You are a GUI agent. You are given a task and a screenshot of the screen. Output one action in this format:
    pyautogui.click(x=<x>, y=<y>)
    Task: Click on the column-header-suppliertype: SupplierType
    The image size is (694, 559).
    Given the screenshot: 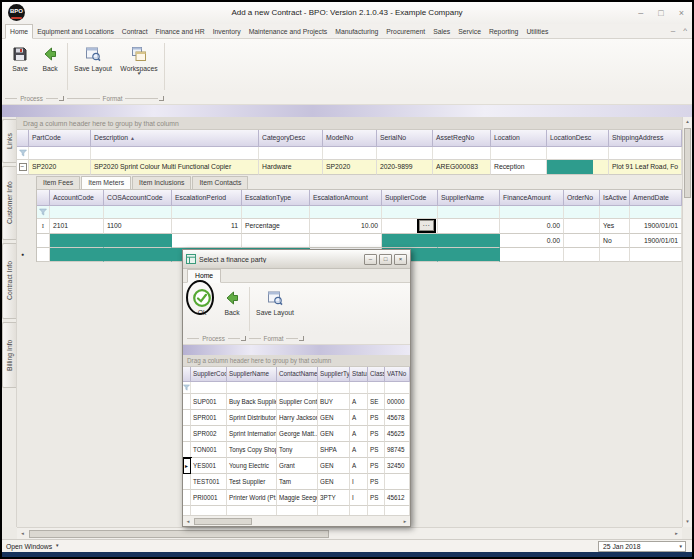 What is the action you would take?
    pyautogui.click(x=334, y=374)
    